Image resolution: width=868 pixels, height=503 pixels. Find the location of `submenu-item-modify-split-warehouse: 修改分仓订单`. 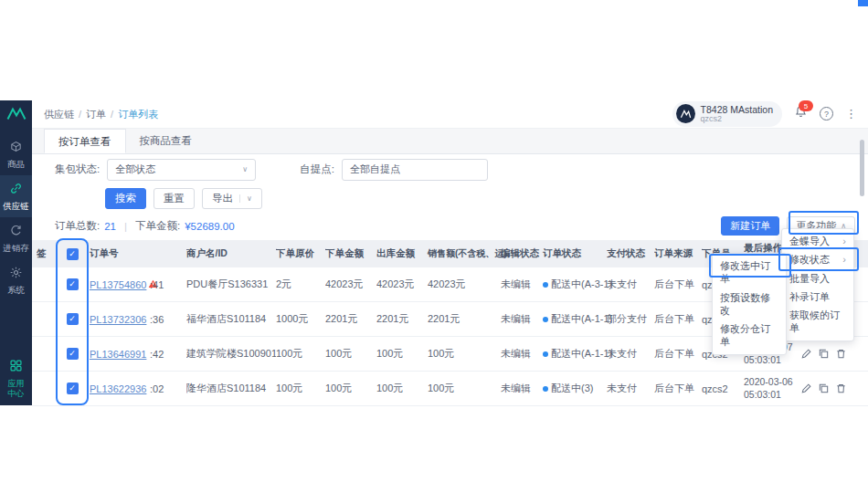

submenu-item-modify-split-warehouse: 修改分仓订单 is located at coordinates (749, 336).